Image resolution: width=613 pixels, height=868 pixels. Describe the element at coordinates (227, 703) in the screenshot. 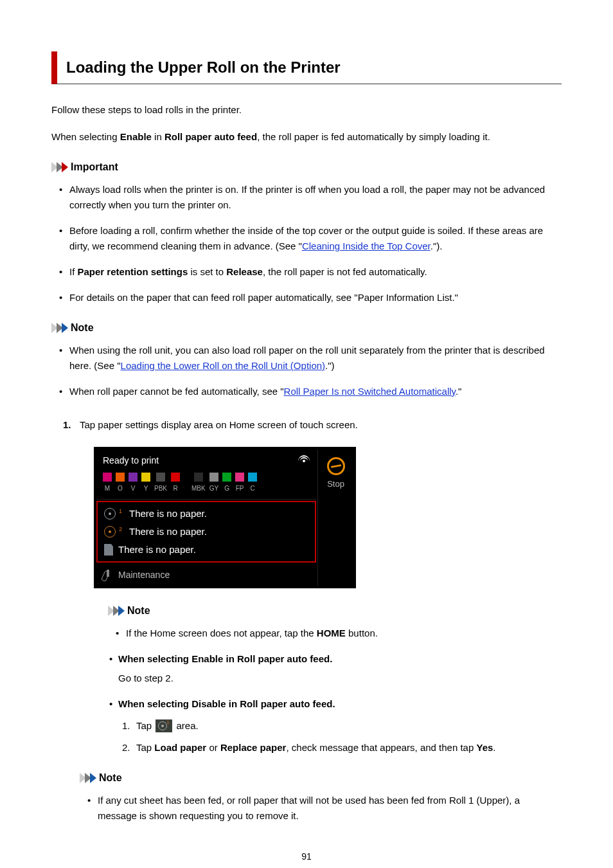

I see `case-disable-heading: When selecting Disable in Roll paper aut…` at that location.